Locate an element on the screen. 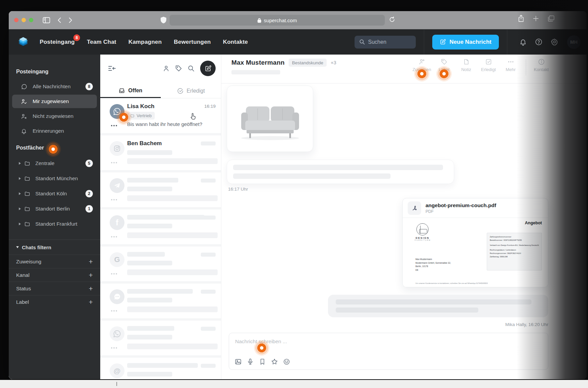 The width and height of the screenshot is (588, 388). conversation-list-item: f is located at coordinates (161, 227).